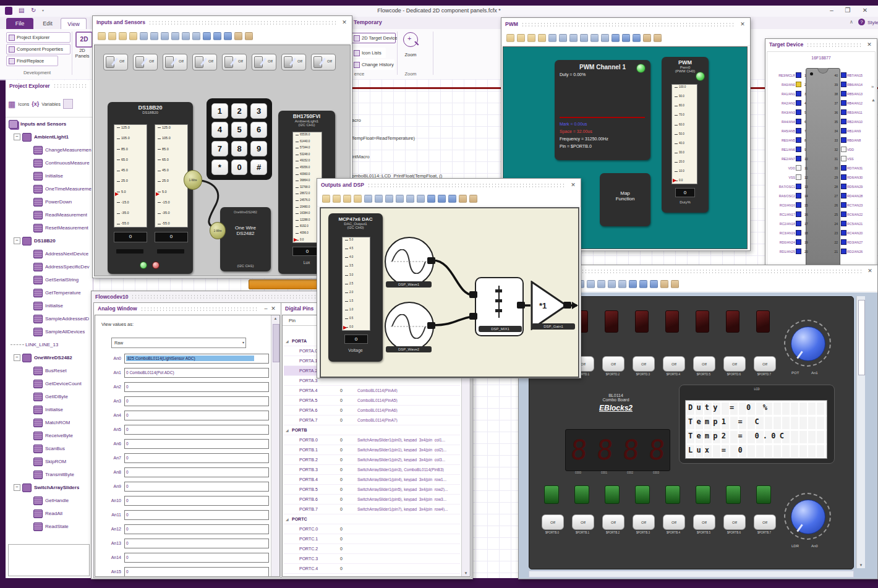 The height and width of the screenshot is (588, 878). What do you see at coordinates (848, 10) in the screenshot?
I see `restore-button: ❐` at bounding box center [848, 10].